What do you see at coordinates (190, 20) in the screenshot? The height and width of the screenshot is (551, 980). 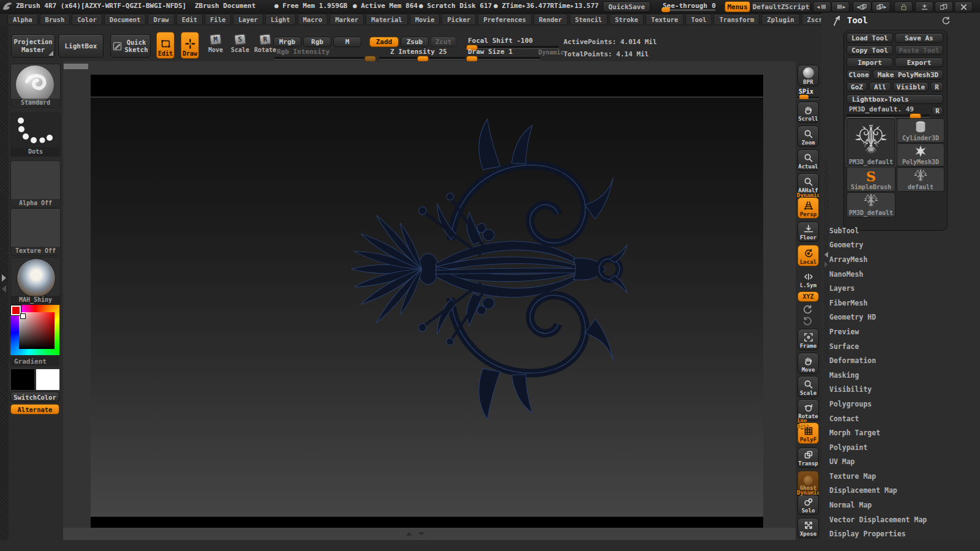 I see `menu-edit: Edit` at bounding box center [190, 20].